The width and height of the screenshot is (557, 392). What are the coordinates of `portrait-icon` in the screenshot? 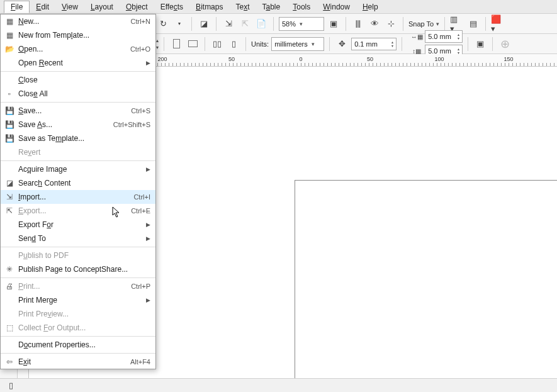 It's located at (176, 44).